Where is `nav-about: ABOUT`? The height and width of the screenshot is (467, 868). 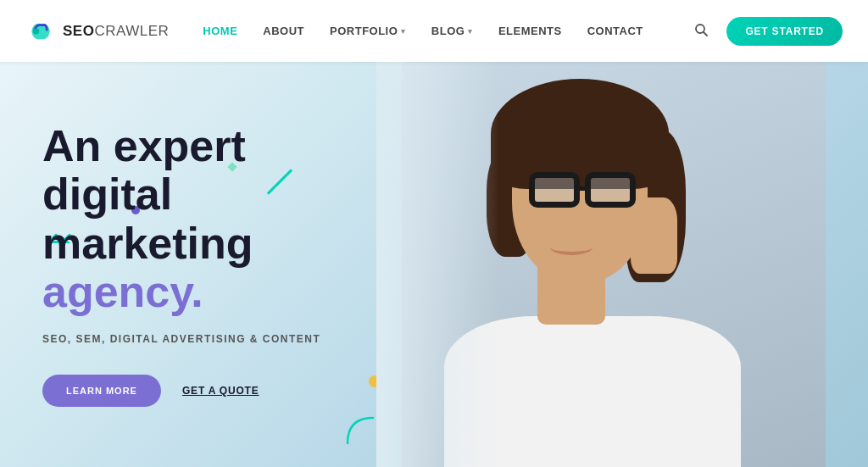 nav-about: ABOUT is located at coordinates (283, 31).